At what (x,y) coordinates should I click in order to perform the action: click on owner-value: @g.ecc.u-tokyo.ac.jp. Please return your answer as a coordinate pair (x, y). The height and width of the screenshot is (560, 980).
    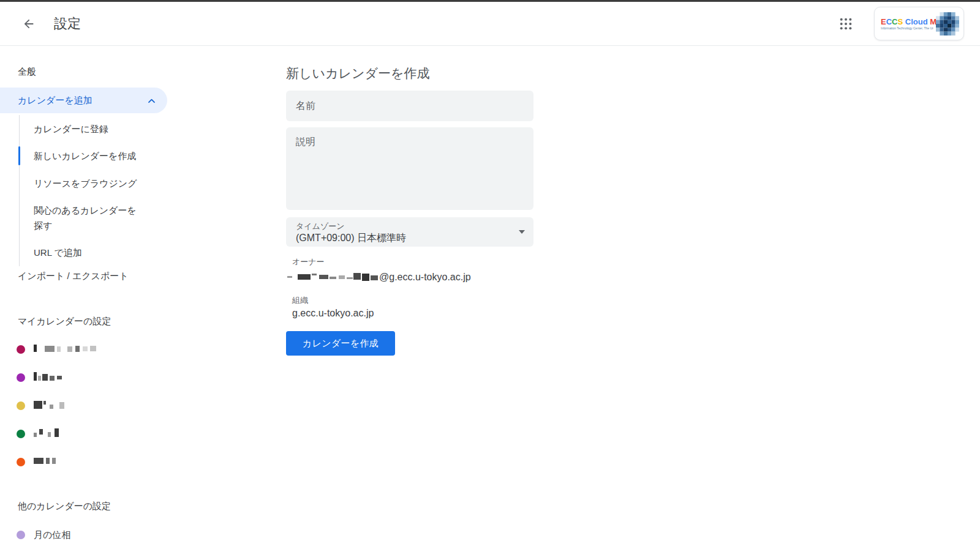
    Looking at the image, I should click on (410, 277).